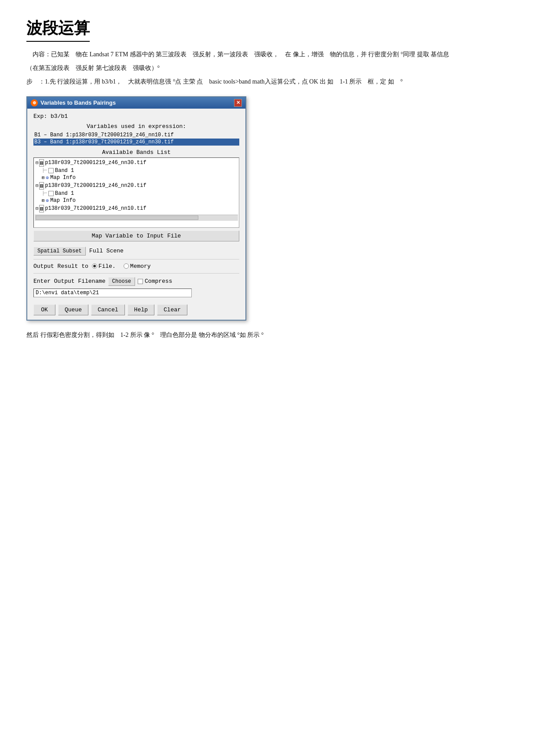 The image size is (534, 756). I want to click on filename-row: Enter Output Filename Choose Compress, so click(136, 281).